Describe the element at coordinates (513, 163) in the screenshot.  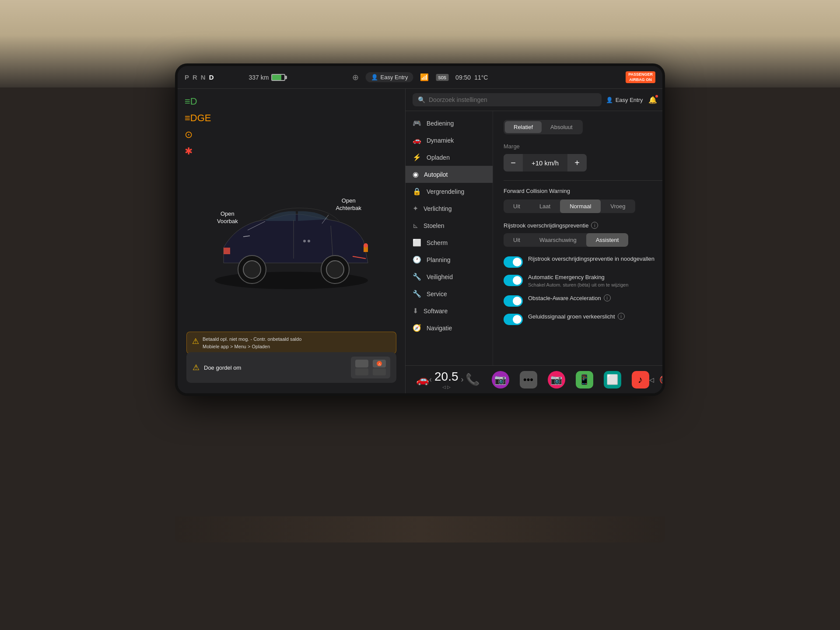
I see `margin-decrease-button: −` at that location.